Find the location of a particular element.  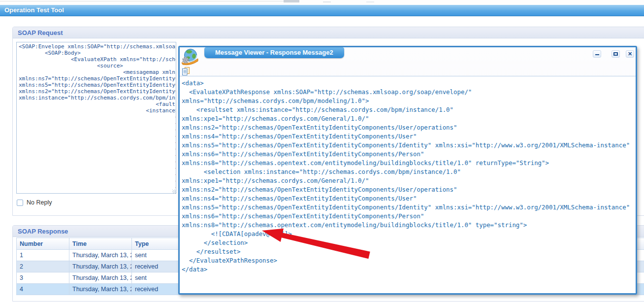

close-icon: ✕ is located at coordinates (630, 54).